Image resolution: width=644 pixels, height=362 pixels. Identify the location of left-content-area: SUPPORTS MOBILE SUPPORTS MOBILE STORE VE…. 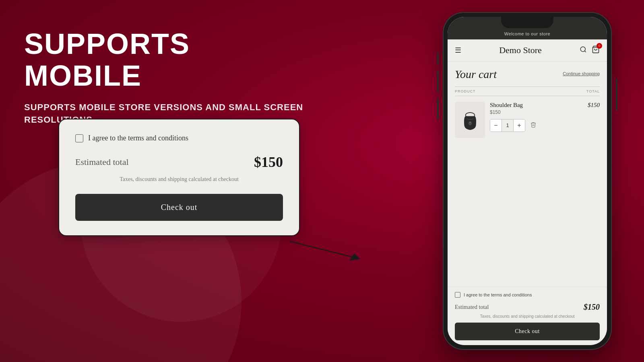
(169, 77).